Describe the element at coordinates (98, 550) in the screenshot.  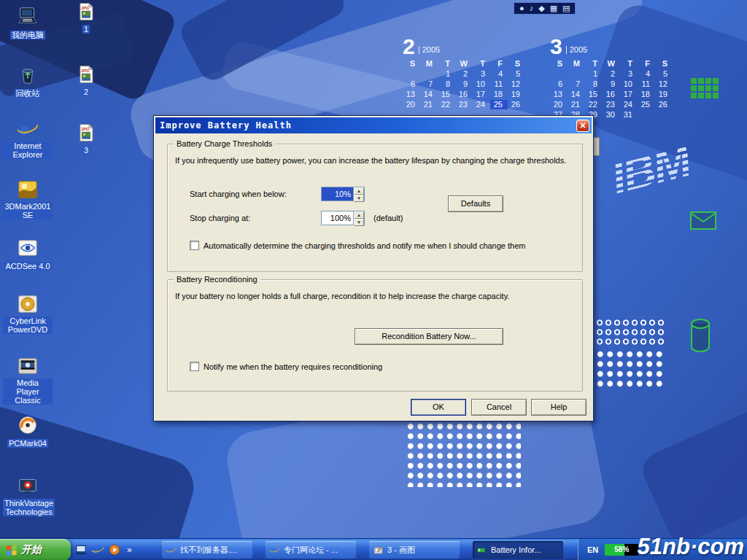
I see `internet-explorer-icon: e` at that location.